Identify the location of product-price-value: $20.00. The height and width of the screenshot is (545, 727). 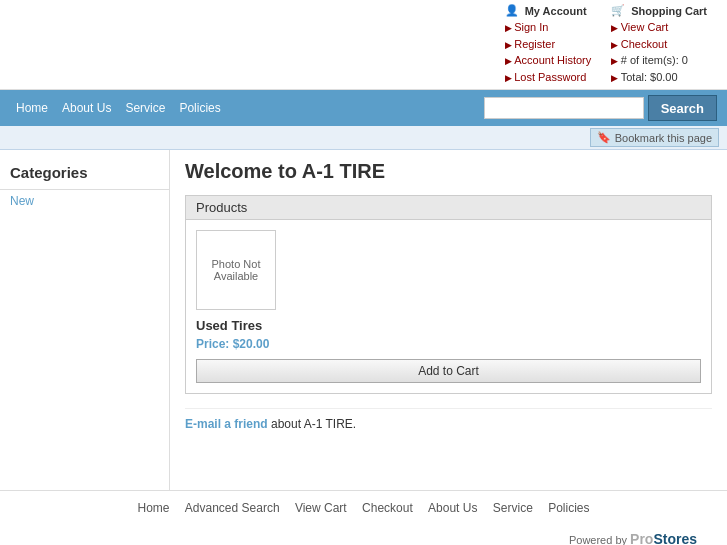
(252, 344).